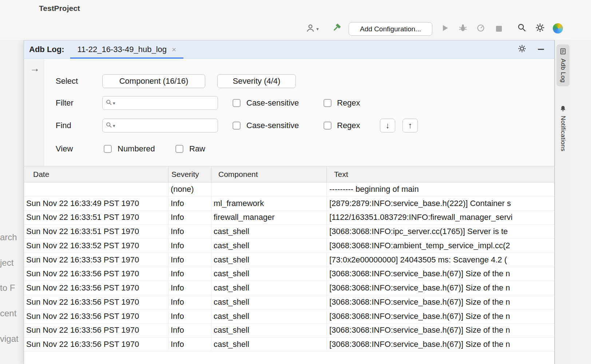  What do you see at coordinates (445, 29) in the screenshot?
I see `run-button` at bounding box center [445, 29].